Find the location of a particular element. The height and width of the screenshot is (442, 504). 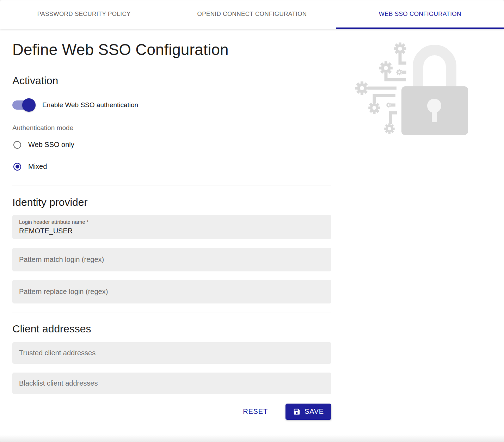

tab-web-sso-configuration: WEB SSO CONFIGURATION is located at coordinates (420, 15).